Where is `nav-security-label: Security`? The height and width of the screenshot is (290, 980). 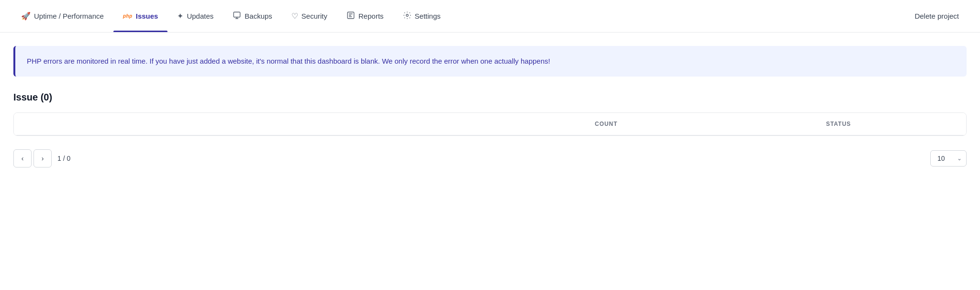
nav-security-label: Security is located at coordinates (314, 16).